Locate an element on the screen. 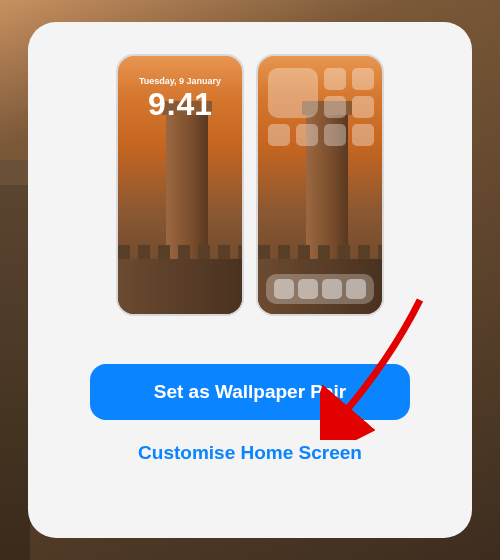 The width and height of the screenshot is (500, 560). preview-wall-graphic is located at coordinates (180, 286).